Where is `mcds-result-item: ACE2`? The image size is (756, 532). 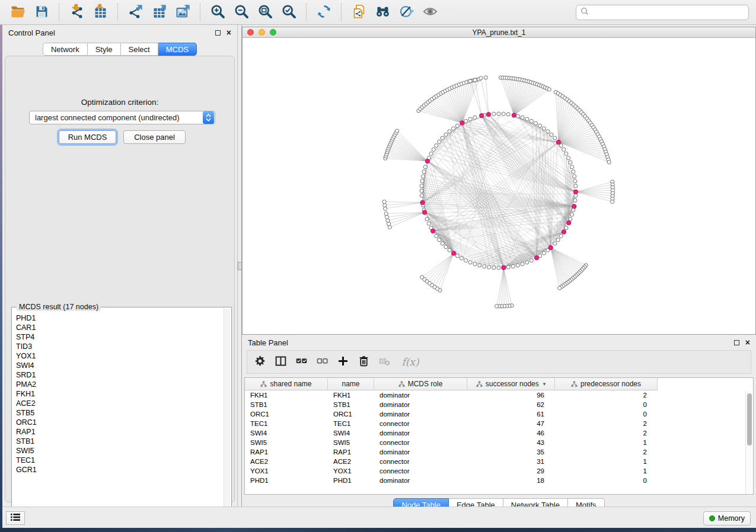
mcds-result-item: ACE2 is located at coordinates (118, 403).